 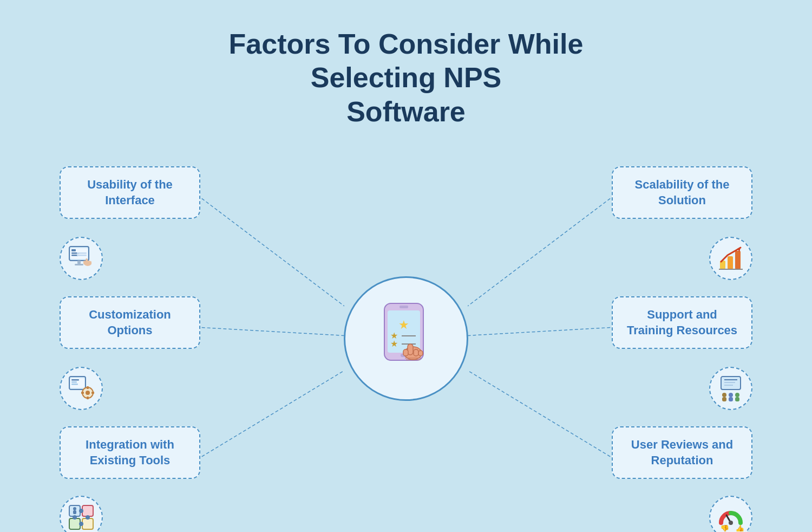 What do you see at coordinates (731, 258) in the screenshot?
I see `scalability-icon` at bounding box center [731, 258].